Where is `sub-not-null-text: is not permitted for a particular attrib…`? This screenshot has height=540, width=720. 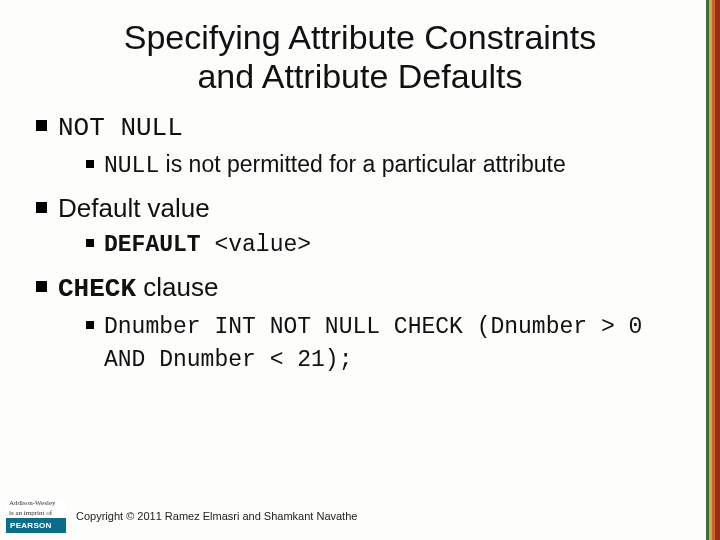
sub-not-null-text: is not permitted for a particular attrib… is located at coordinates (362, 164).